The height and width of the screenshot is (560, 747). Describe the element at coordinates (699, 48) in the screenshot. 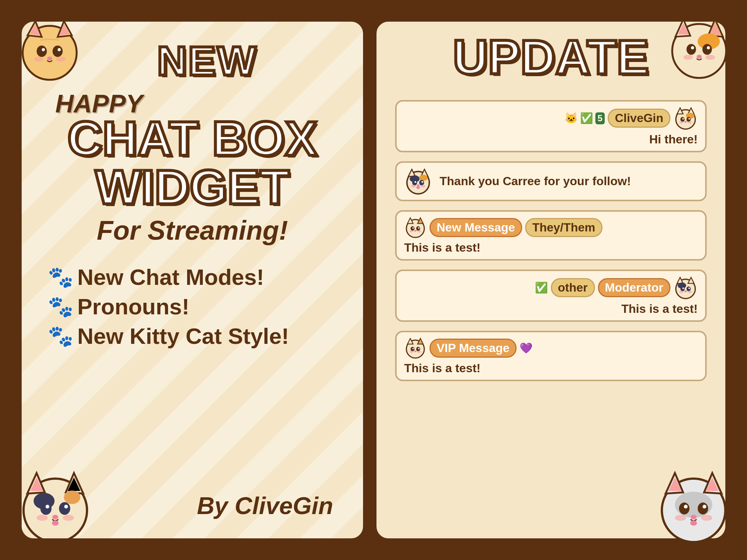

I see `cat-top-right` at that location.